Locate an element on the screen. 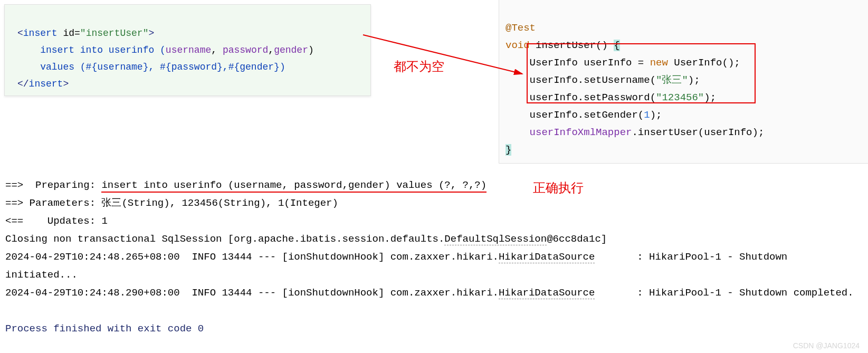 The width and height of the screenshot is (868, 353). sql-values-line: values (#{username}, #{password},#{gende… is located at coordinates (151, 67).